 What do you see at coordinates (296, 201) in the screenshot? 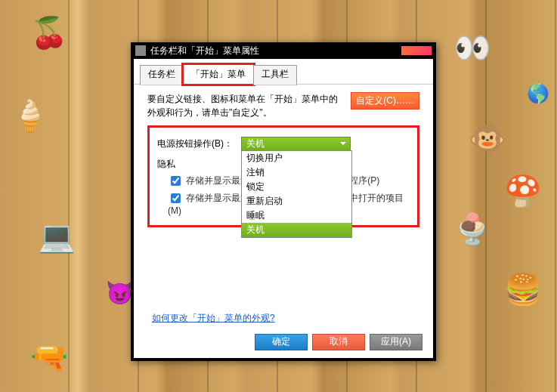
I see `option-restart: 重新启动` at bounding box center [296, 201].